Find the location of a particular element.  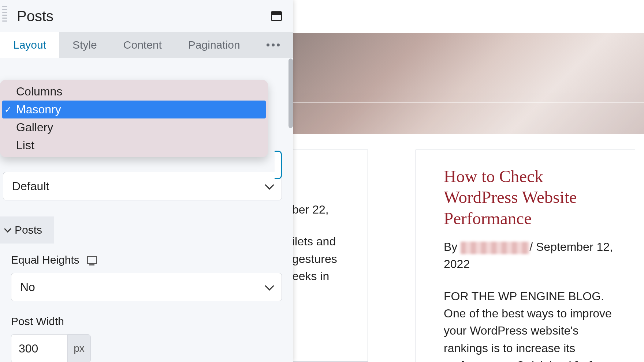

dropdown-option-gallery: Gallery is located at coordinates (134, 127).